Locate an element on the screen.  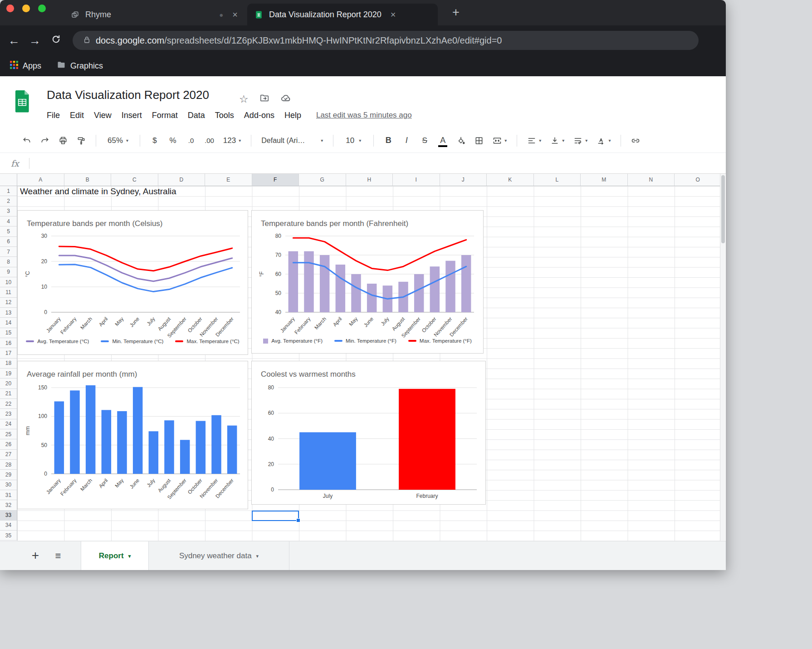
currency-format-button: $ is located at coordinates (155, 141).